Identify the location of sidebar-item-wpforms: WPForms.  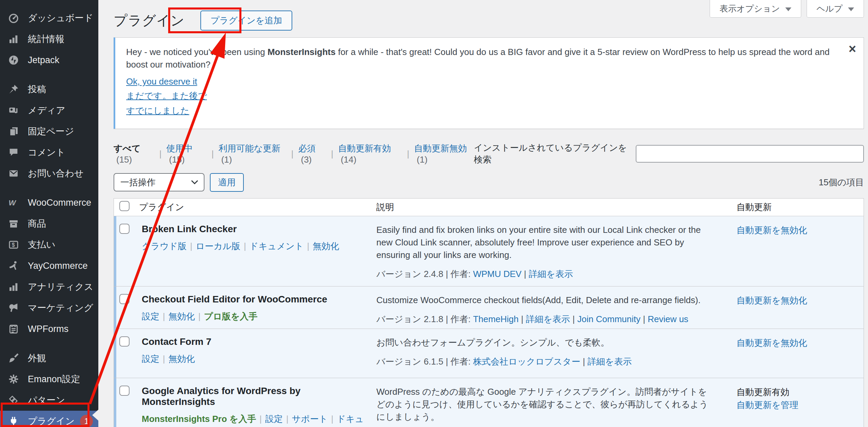
(49, 329).